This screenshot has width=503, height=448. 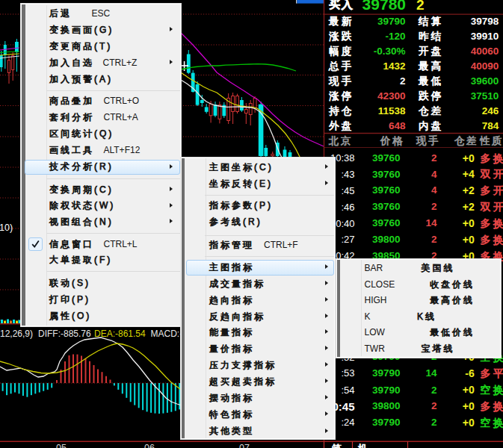 What do you see at coordinates (244, 445) in the screenshot?
I see `svg-text: 07` at bounding box center [244, 445].